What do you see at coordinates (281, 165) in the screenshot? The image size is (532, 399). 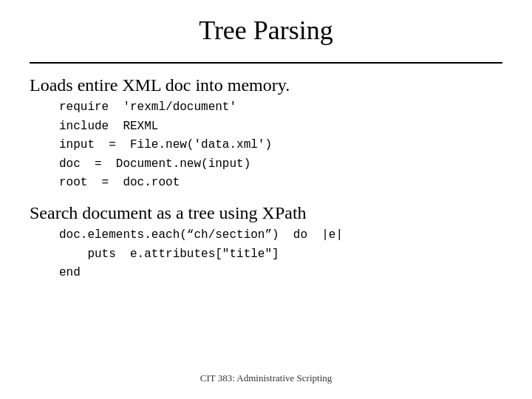 I see `code-line-4: doc = Document.new(input)` at bounding box center [281, 165].